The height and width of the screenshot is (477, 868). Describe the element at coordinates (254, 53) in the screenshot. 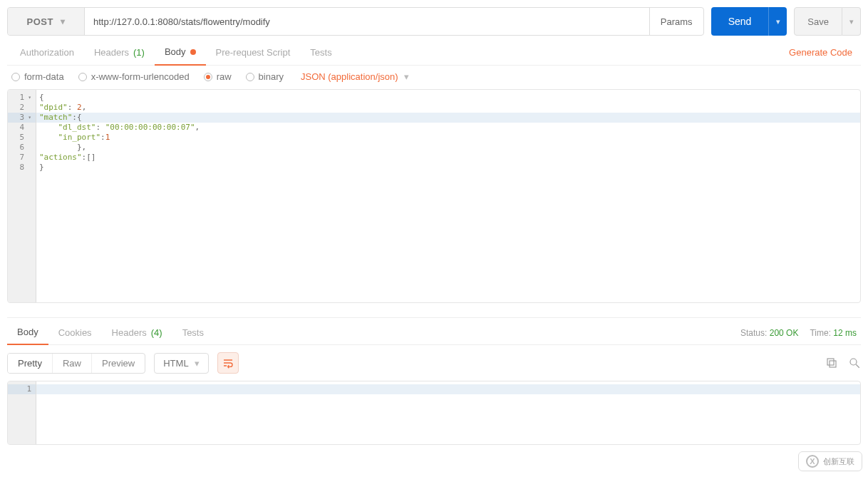

I see `tab-prerequest: Pre-request Script` at that location.